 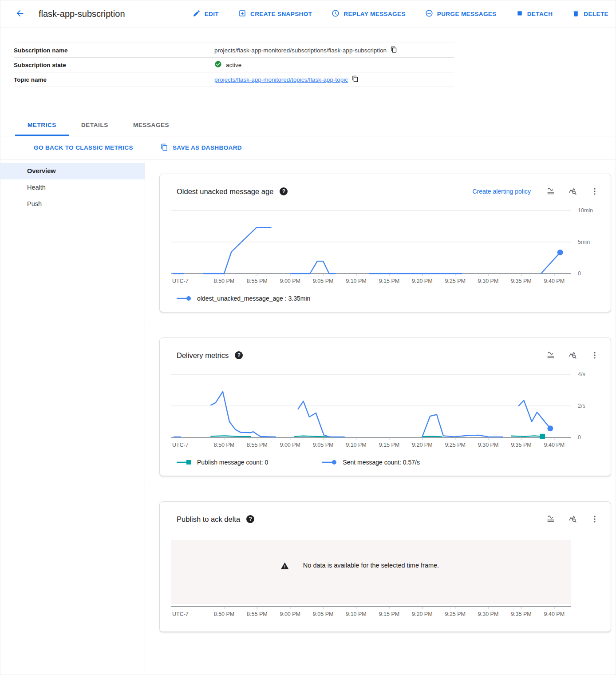 I want to click on back-button, so click(x=20, y=14).